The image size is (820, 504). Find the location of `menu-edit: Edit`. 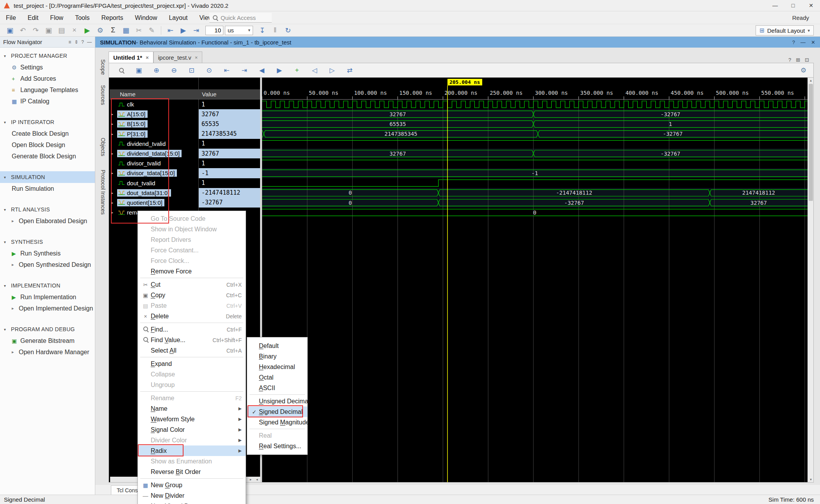

menu-edit: Edit is located at coordinates (33, 18).